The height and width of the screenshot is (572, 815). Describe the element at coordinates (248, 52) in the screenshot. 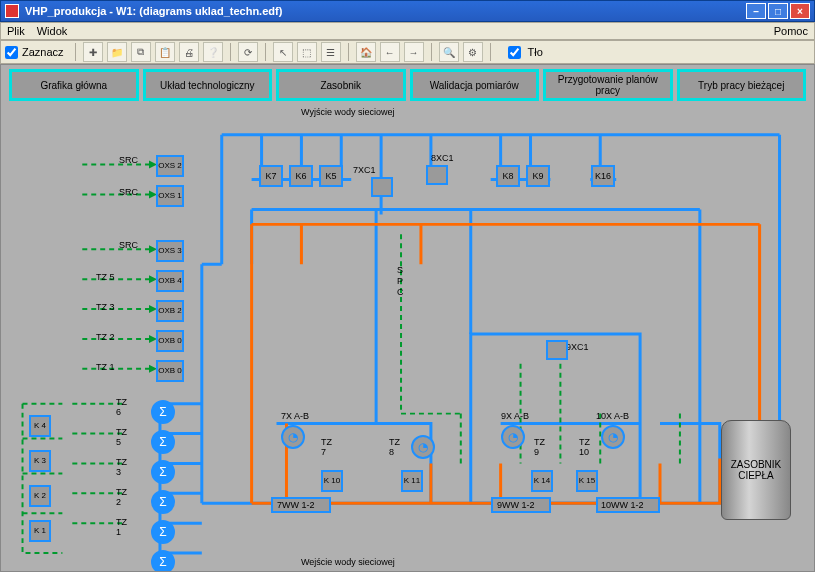

I see `tool-refresh-icon: ⟳` at that location.